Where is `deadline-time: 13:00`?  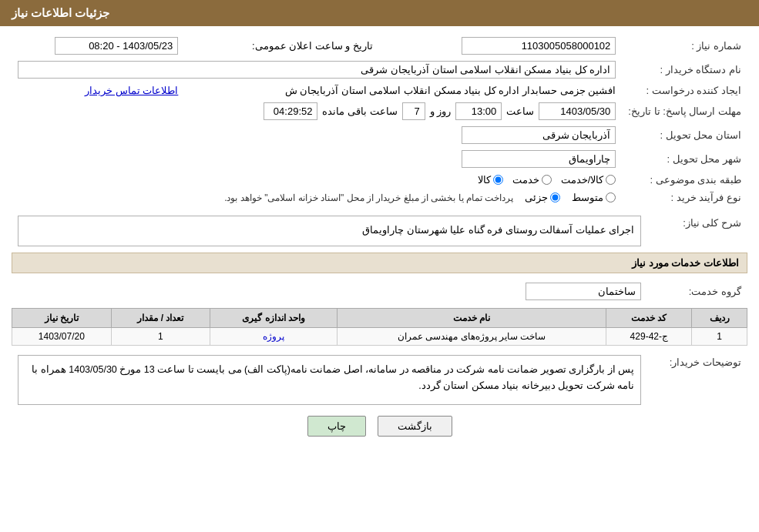 deadline-time: 13:00 is located at coordinates (479, 111).